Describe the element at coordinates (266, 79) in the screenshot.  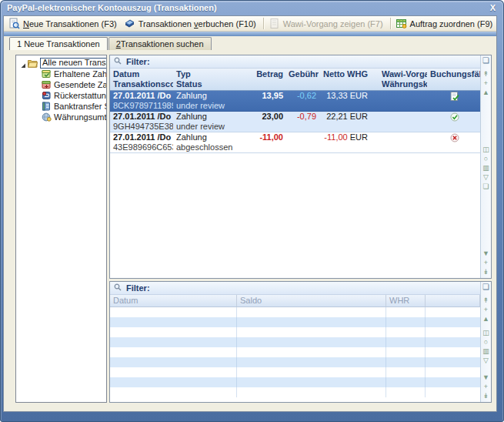
I see `column-header-betrag: Betrag` at that location.